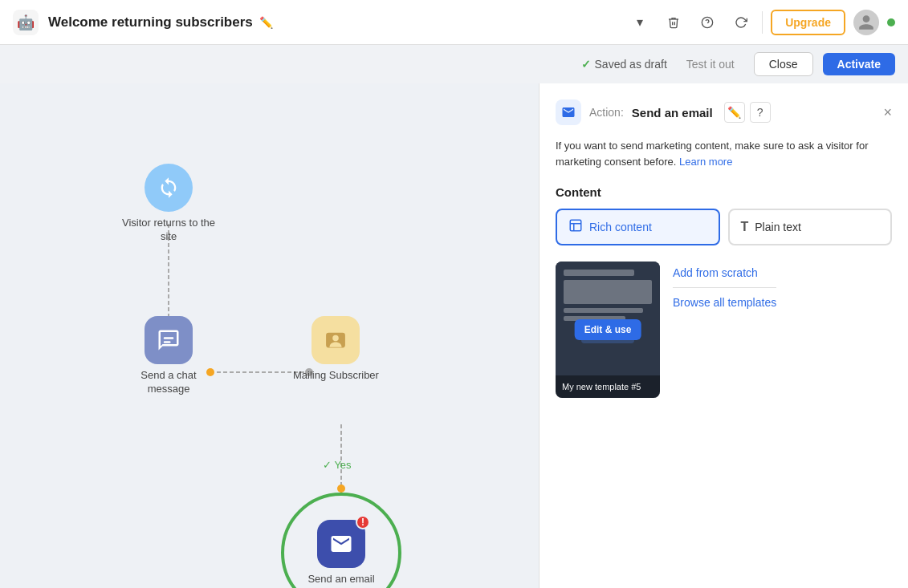 This screenshot has width=908, height=588. I want to click on title-edit-icon: ✏️, so click(267, 22).